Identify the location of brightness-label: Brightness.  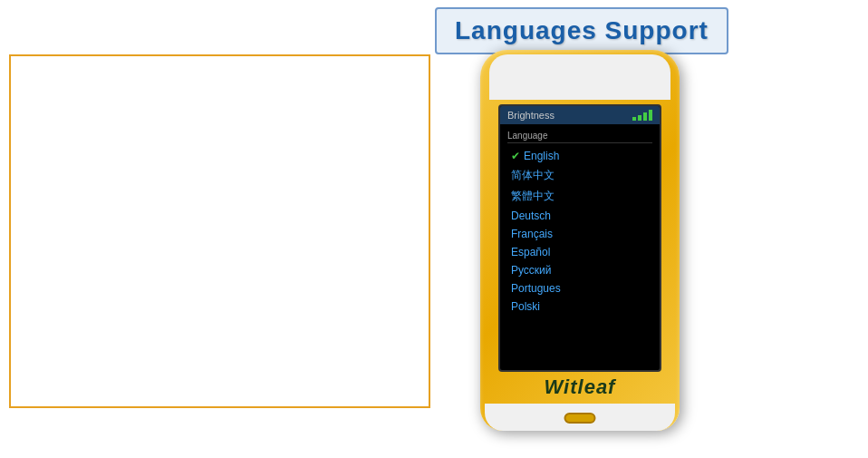
(531, 115).